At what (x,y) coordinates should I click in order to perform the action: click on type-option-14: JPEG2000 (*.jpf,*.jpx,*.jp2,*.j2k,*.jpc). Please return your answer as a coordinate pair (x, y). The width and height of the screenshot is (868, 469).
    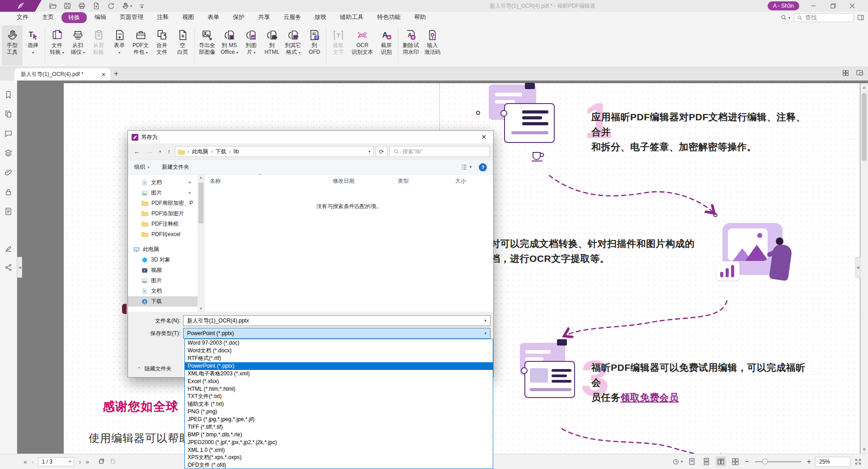
    Looking at the image, I should click on (339, 442).